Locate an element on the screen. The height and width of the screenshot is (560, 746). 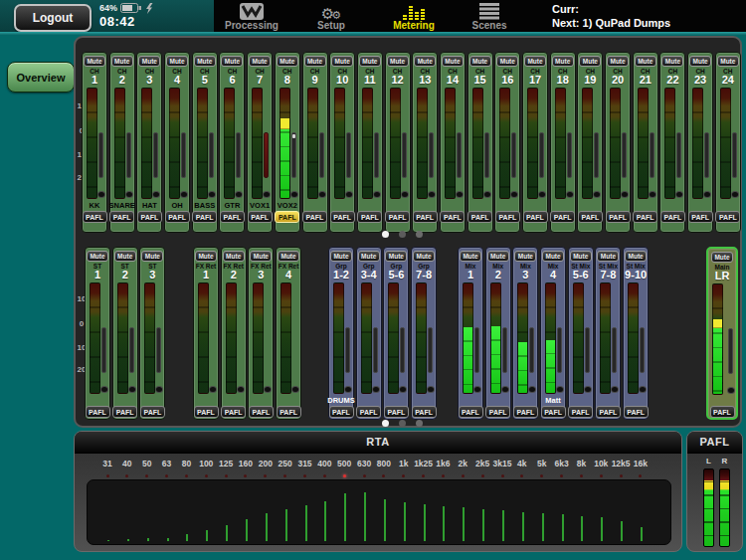
tab-metering: Metering is located at coordinates (414, 16).